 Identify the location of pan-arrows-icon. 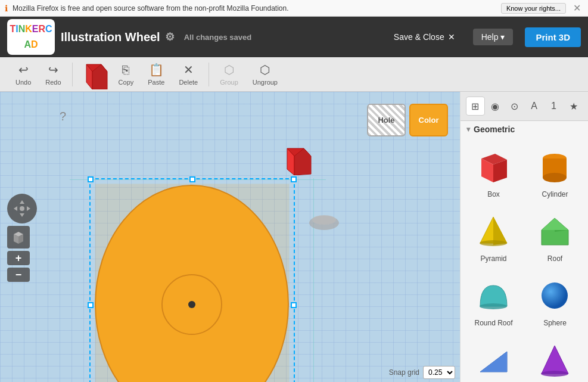
(22, 209).